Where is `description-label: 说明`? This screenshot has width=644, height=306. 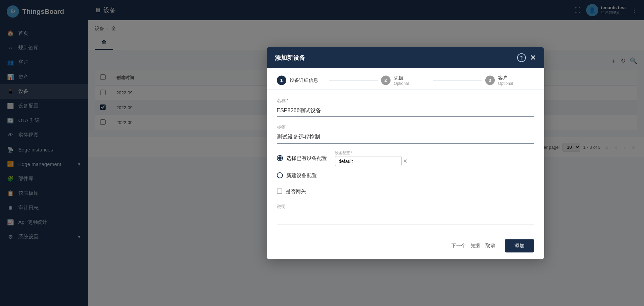 description-label: 说明 is located at coordinates (405, 206).